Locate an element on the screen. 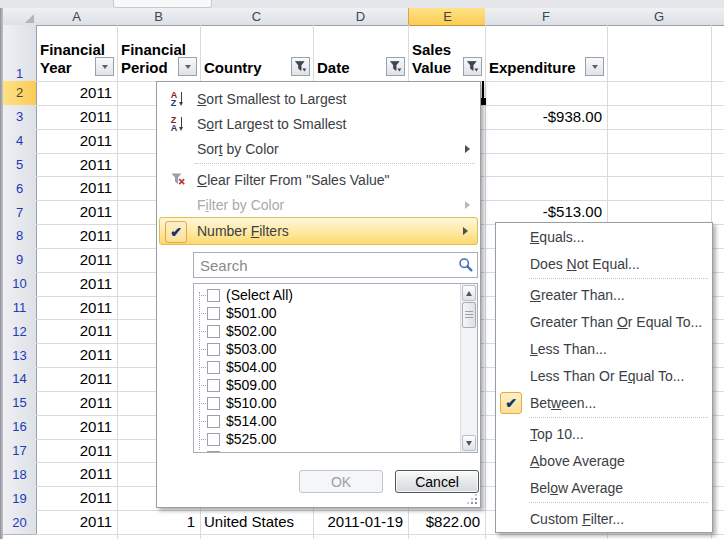  ok-button: OK is located at coordinates (341, 482).